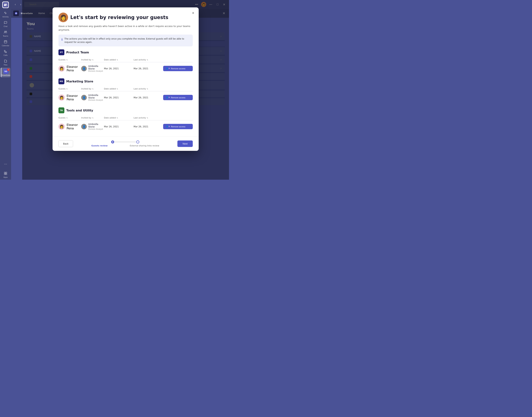  I want to click on col-action-m, so click(178, 89).